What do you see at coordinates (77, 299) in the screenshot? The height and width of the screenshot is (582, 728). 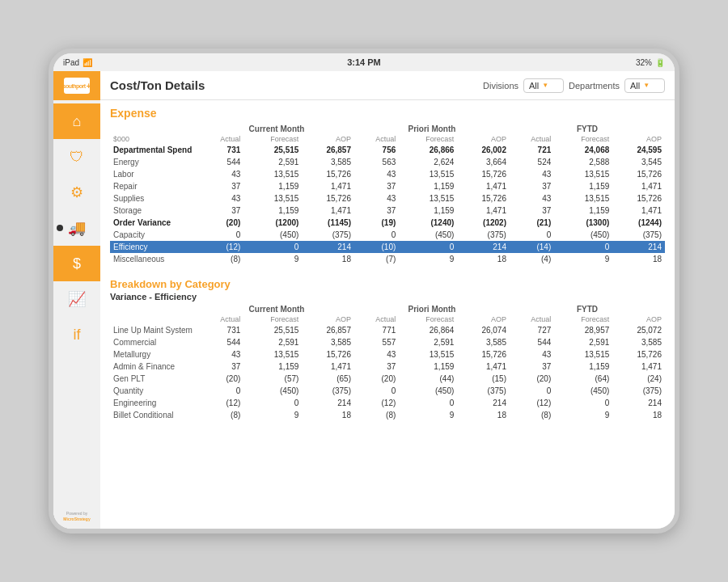 I see `sidebar-item-chart: 📈` at bounding box center [77, 299].